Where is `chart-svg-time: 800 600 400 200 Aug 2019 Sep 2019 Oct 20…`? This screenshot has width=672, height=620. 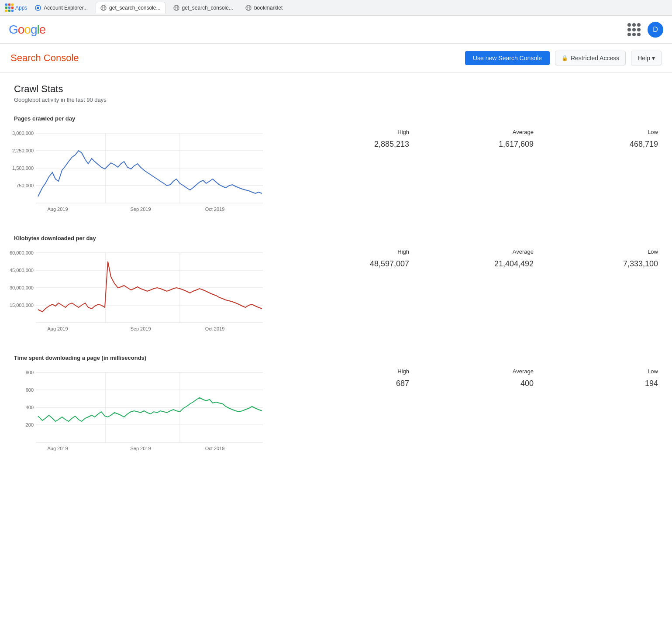 chart-svg-time: 800 600 400 200 Aug 2019 Sep 2019 Oct 20… is located at coordinates (141, 412).